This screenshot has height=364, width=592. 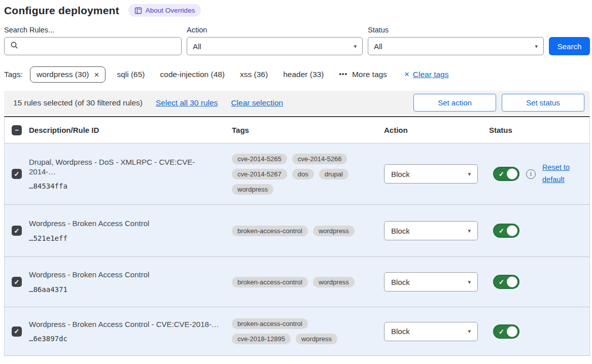 What do you see at coordinates (165, 10) in the screenshot?
I see `about-overrides-badge: About Overrides` at bounding box center [165, 10].